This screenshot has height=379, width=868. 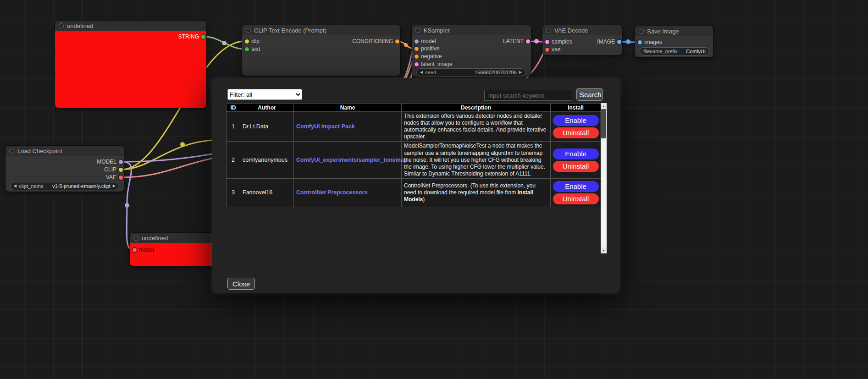 I want to click on ext-description: This extension offers various detector n…, so click(x=476, y=126).